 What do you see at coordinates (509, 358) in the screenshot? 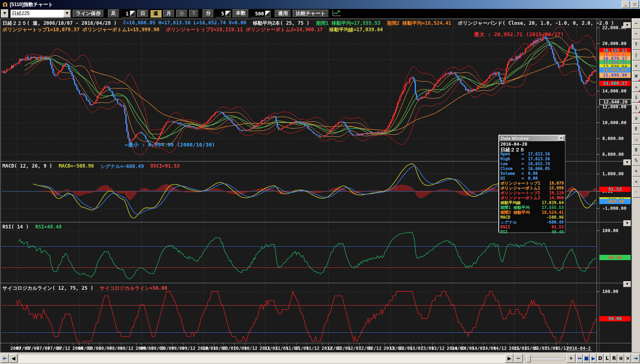
I see `scroll-right-button: ▶` at bounding box center [509, 358].